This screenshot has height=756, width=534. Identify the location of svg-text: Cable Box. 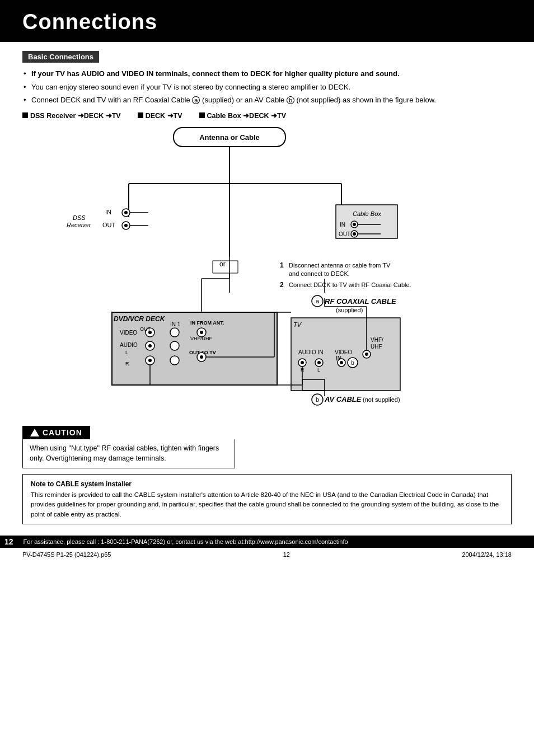
(367, 214).